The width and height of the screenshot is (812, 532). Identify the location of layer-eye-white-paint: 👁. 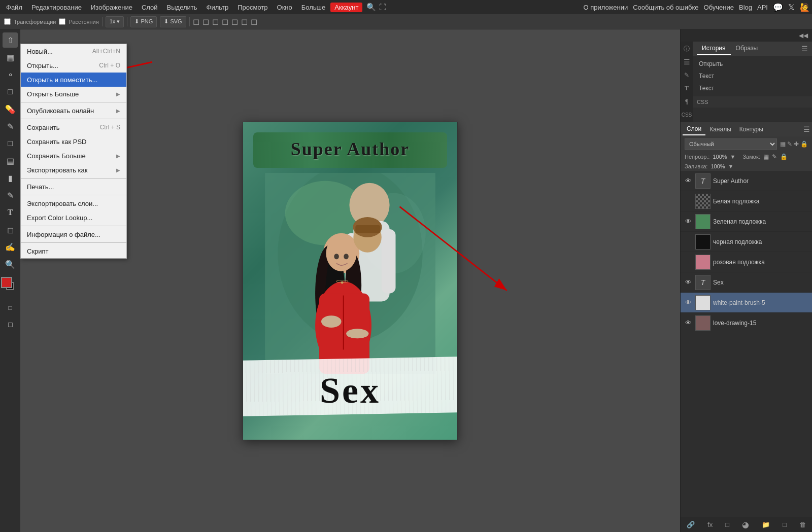
(688, 303).